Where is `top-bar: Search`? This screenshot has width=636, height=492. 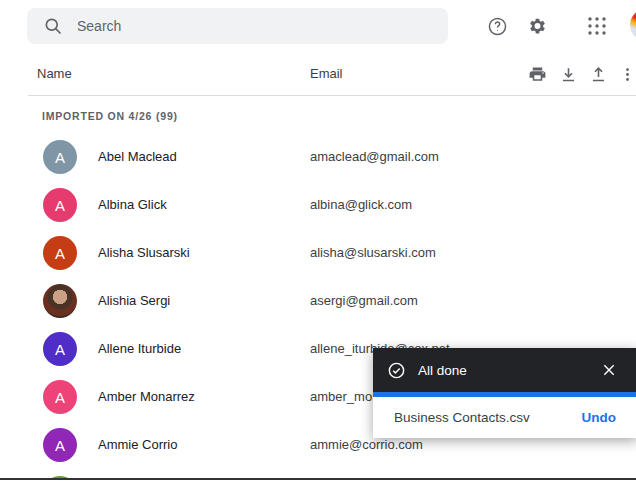 top-bar: Search is located at coordinates (318, 26).